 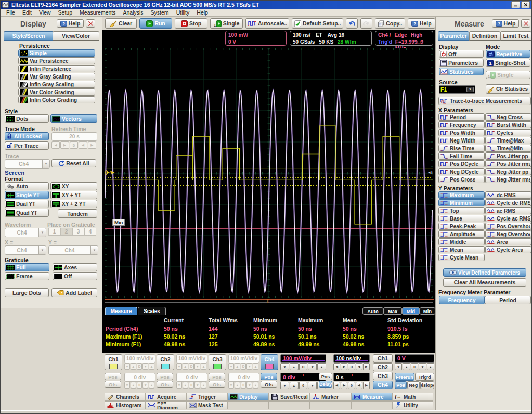 What do you see at coordinates (427, 311) in the screenshot?
I see `results-size-min: Min` at bounding box center [427, 311].